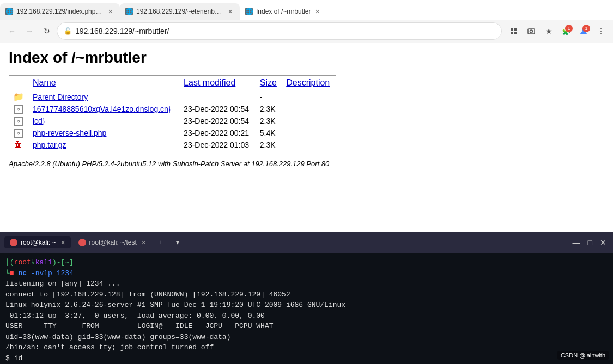 The image size is (613, 364). I want to click on file-link: lcd}, so click(39, 121).